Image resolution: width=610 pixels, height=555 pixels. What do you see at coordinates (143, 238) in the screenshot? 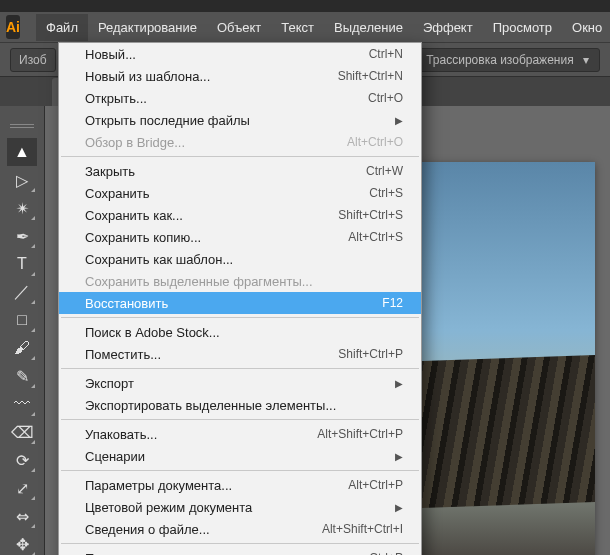
I see `menu-item-label: Сохранить копию...` at bounding box center [143, 238].